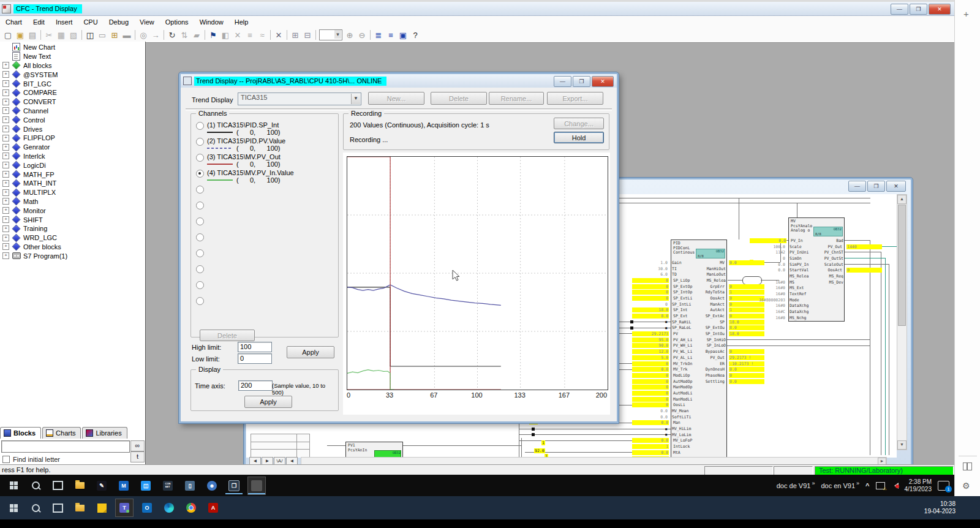 Image resolution: width=980 pixels, height=528 pixels. What do you see at coordinates (679, 429) in the screenshot?
I see `block-pin: MV_HiLim` at bounding box center [679, 429].